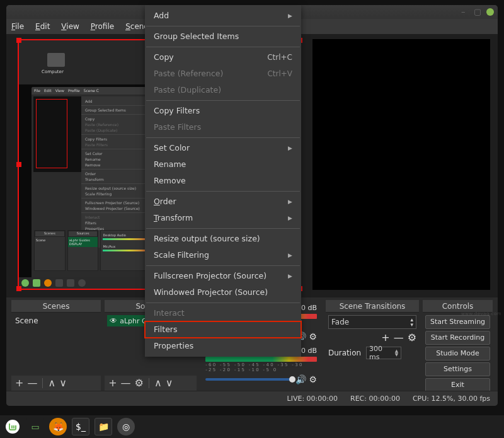  Describe the element at coordinates (139, 383) in the screenshot. I see `source-settings-button: ⚙` at that location.